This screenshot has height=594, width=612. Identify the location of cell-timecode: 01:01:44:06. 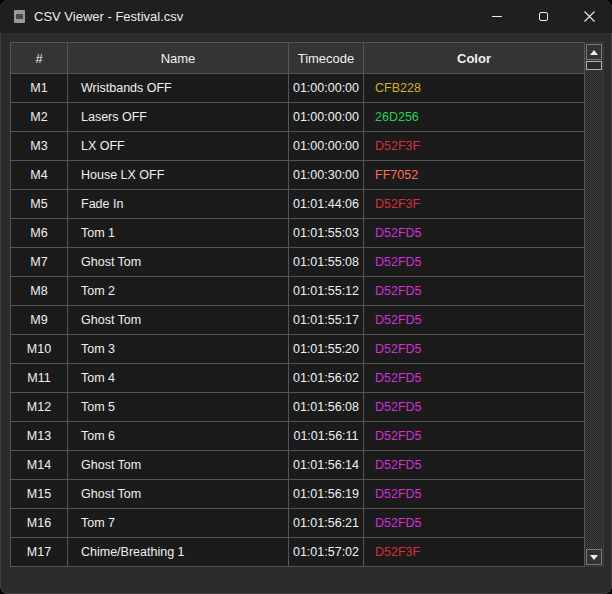
(326, 204).